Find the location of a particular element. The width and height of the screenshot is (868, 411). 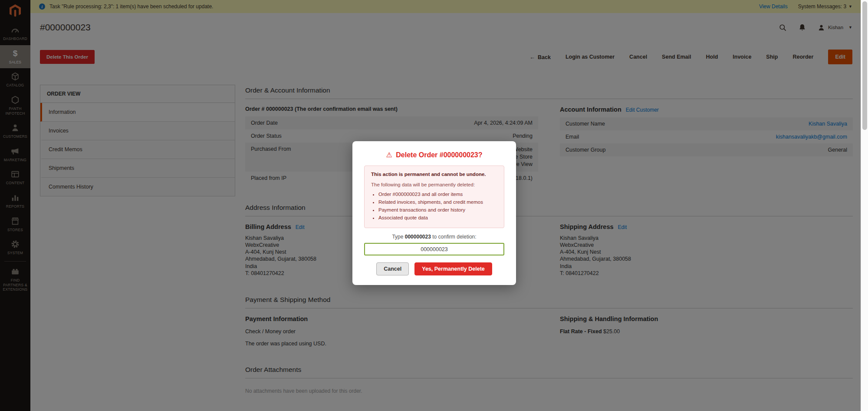

list-item: Payment transactions and order history is located at coordinates (438, 210).